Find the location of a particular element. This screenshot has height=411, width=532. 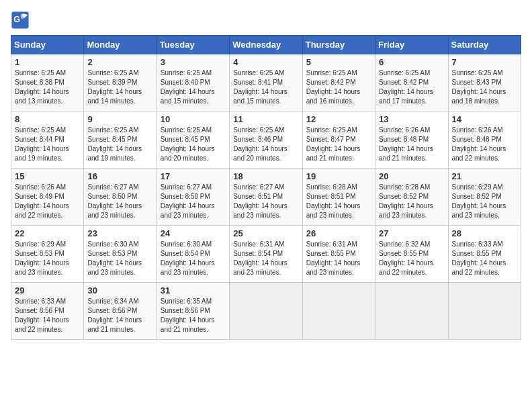

day-cell: 15 Sunrise: 6:26 AM Sunset: 8:49 PM Dayl… is located at coordinates (48, 197).